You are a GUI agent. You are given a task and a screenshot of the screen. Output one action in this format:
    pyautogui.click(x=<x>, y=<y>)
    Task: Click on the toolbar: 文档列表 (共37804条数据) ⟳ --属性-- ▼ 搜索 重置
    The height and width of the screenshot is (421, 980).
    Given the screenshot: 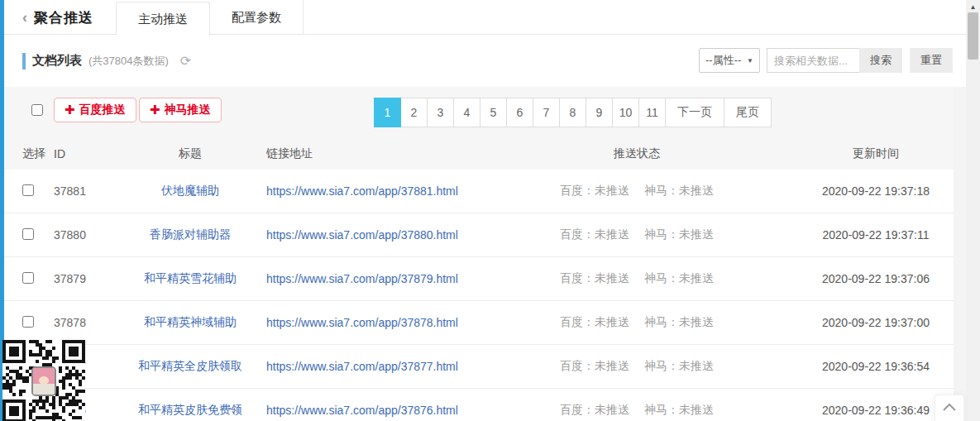 What is the action you would take?
    pyautogui.click(x=485, y=61)
    